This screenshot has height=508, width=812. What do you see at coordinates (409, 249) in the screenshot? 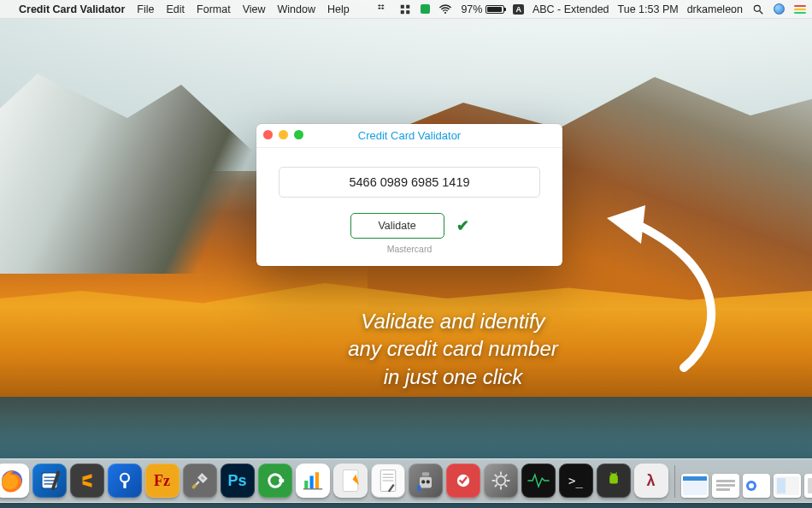
I see `card-type-label: Mastercard` at bounding box center [409, 249].